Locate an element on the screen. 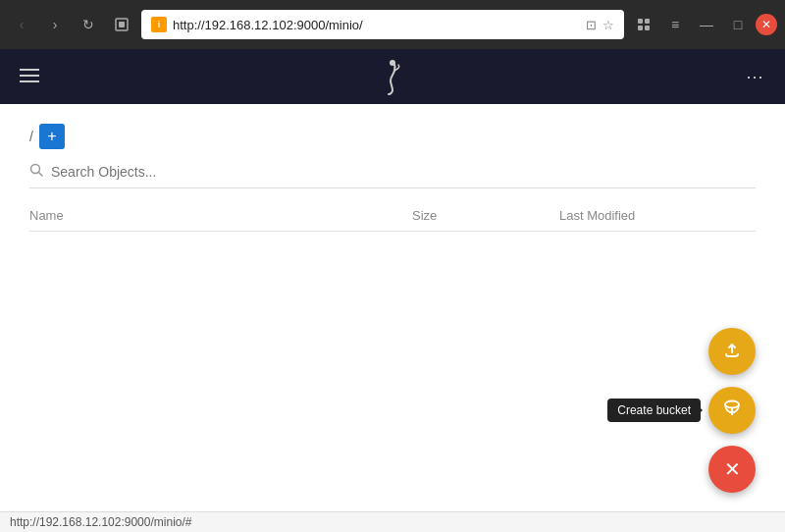  add-bucket-button: + is located at coordinates (52, 136).